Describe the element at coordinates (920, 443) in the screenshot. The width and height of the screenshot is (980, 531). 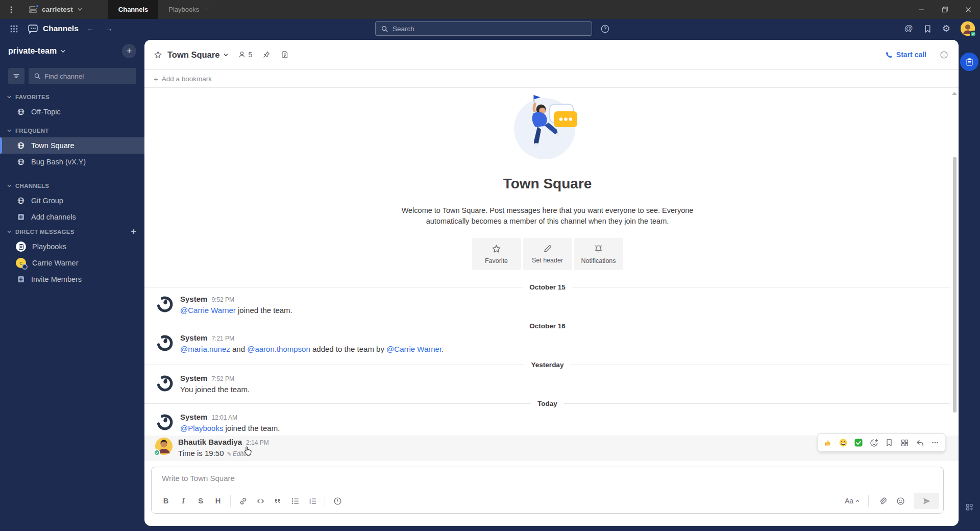
I see `reply-button` at that location.